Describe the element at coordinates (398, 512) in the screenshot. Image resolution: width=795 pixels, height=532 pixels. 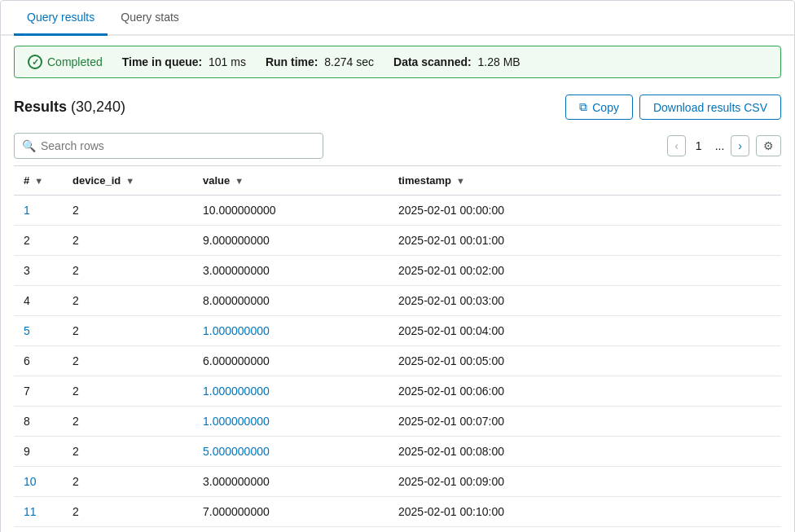
I see `table-row: 11 2 7.000000000 2025-02-01 00:10:00` at that location.